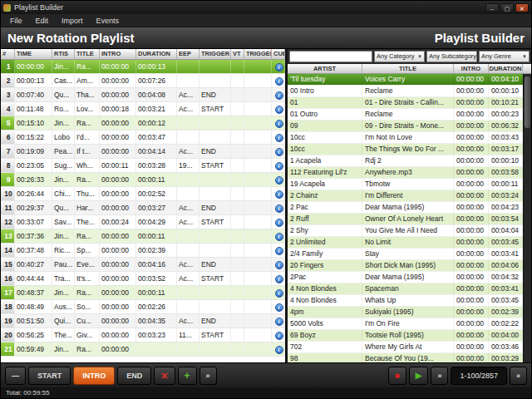 The width and height of the screenshot is (532, 399). Describe the element at coordinates (143, 195) in the screenshot. I see `playlist-row: 10 00:26:44 Chi... Thu... 00:00:00 00:02…` at that location.